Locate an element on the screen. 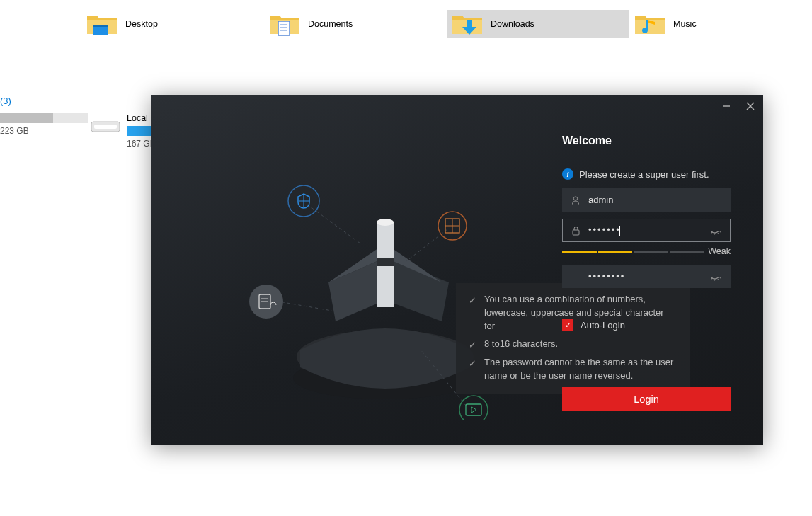  folder-label: Documents is located at coordinates (330, 24).